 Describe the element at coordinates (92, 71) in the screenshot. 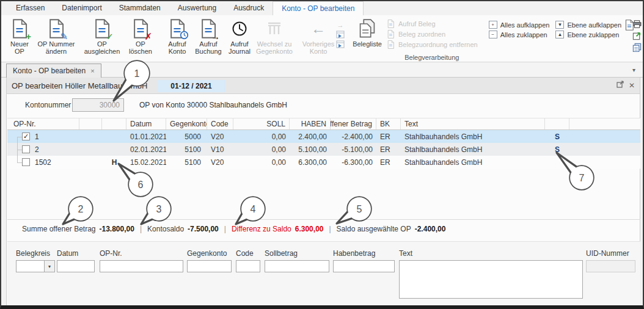

I see `tab-close-icon: ×` at that location.